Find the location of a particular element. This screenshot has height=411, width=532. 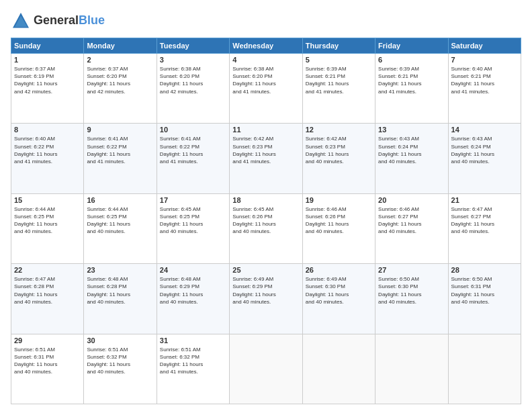

day-cell: 10Sunrise: 6:41 AMSunset: 6:22 PMDayligh… is located at coordinates (193, 158).